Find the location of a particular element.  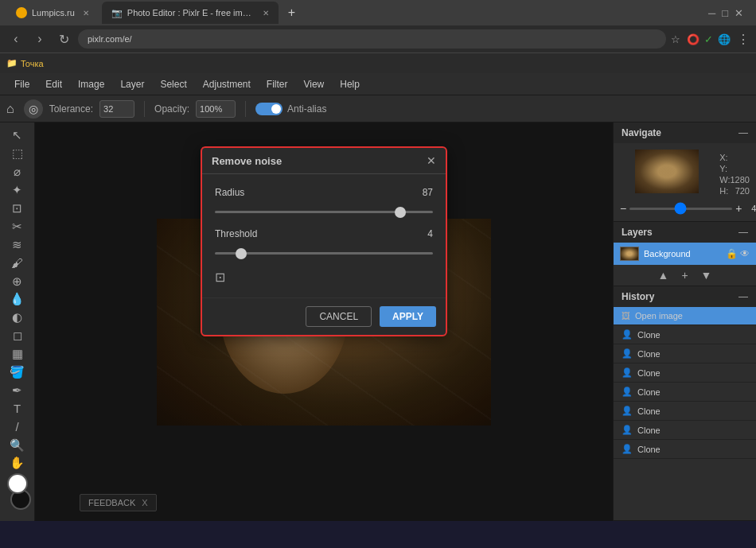

clone-tool: ⊕ is located at coordinates (18, 282).